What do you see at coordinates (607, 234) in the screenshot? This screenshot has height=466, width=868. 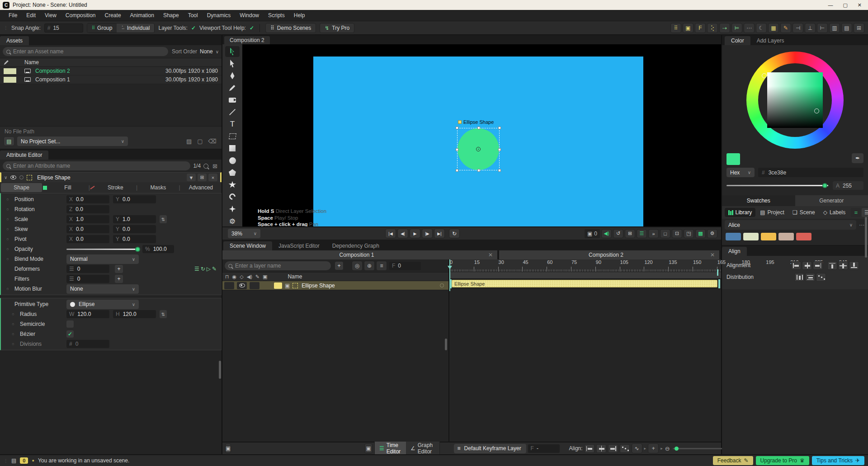 I see `audio-icon: ◀)` at bounding box center [607, 234].